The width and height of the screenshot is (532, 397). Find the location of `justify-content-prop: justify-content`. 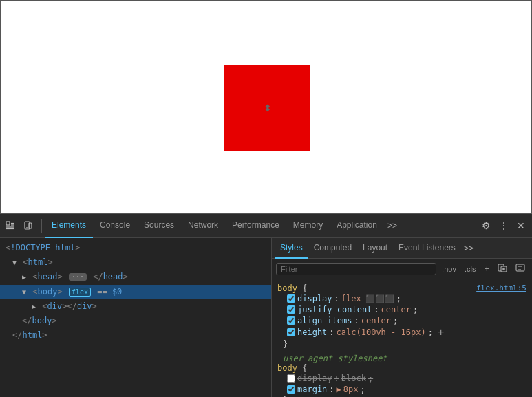

justify-content-prop: justify-content is located at coordinates (334, 310).